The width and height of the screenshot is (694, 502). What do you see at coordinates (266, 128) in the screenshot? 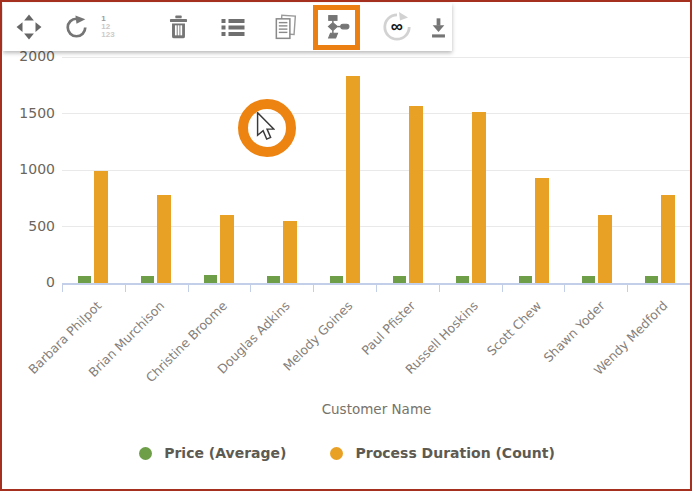
I see `mouse-cursor` at bounding box center [266, 128].